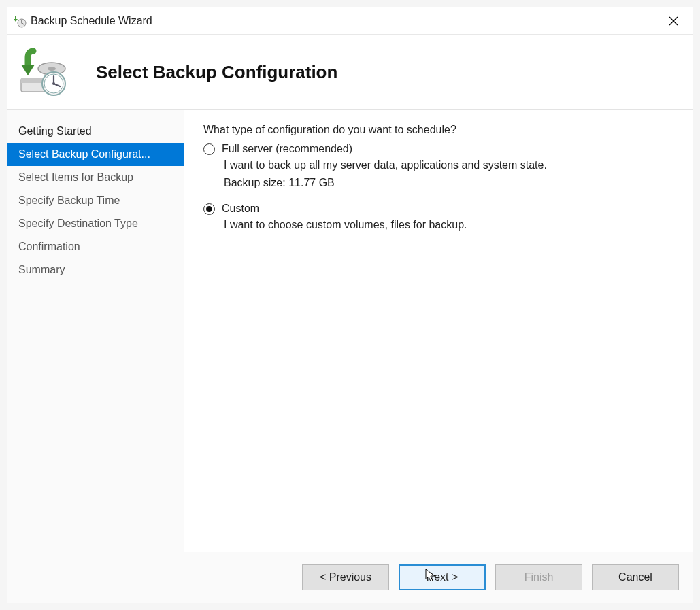 The image size is (700, 610). I want to click on backup-schedule-icon, so click(20, 21).